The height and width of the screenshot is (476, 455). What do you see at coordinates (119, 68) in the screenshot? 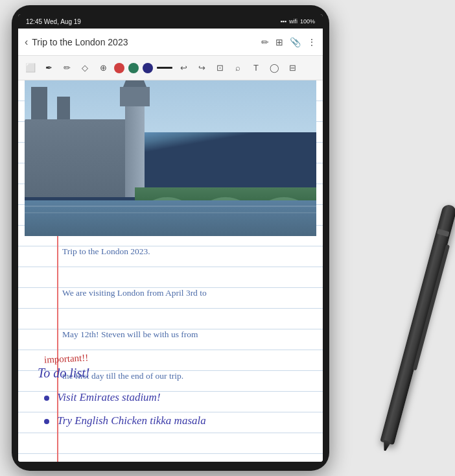
I see `color-red` at bounding box center [119, 68].